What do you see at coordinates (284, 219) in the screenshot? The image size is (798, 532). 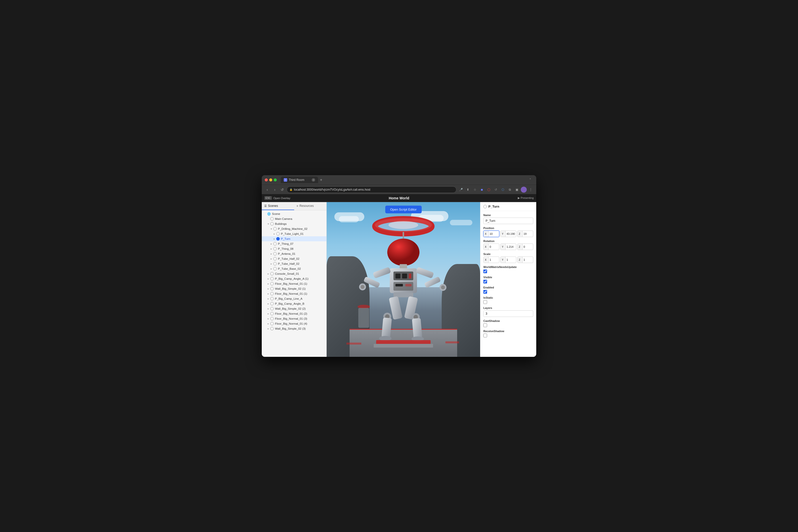 I see `tree-label-main-camera: Main Camera` at bounding box center [284, 219].